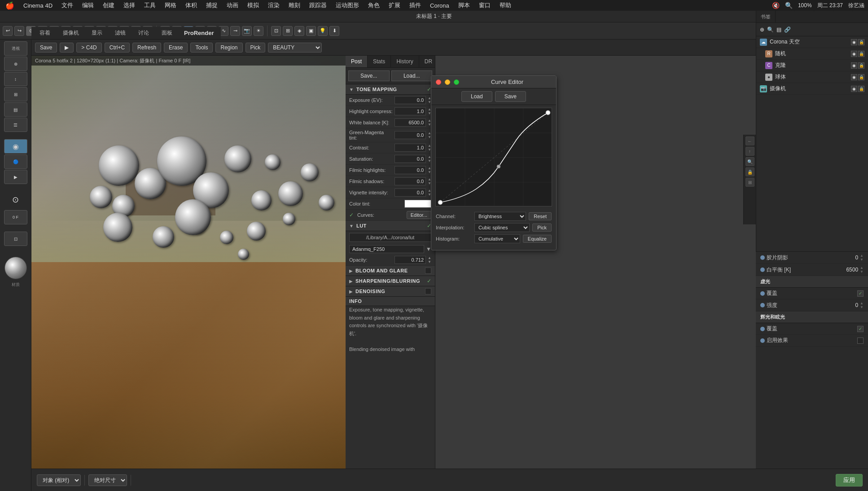 The width and height of the screenshot is (868, 491). I want to click on right-toolbar-add: ⊕, so click(762, 30).